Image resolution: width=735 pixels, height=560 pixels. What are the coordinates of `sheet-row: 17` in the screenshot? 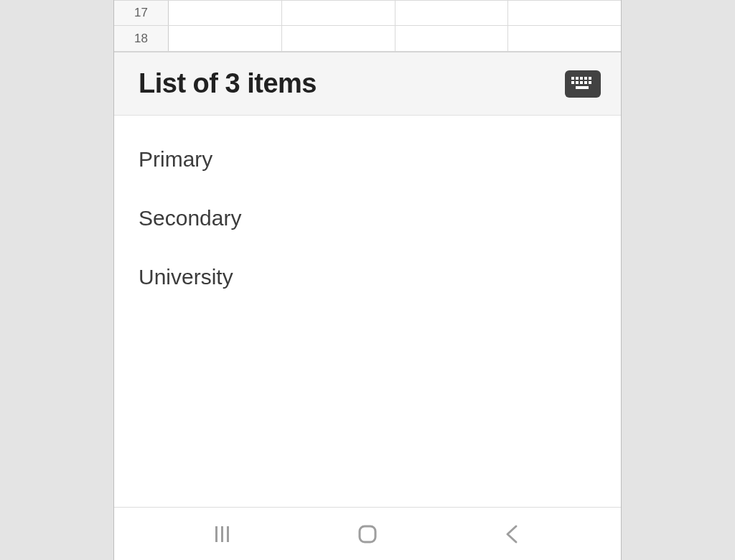 It's located at (368, 13).